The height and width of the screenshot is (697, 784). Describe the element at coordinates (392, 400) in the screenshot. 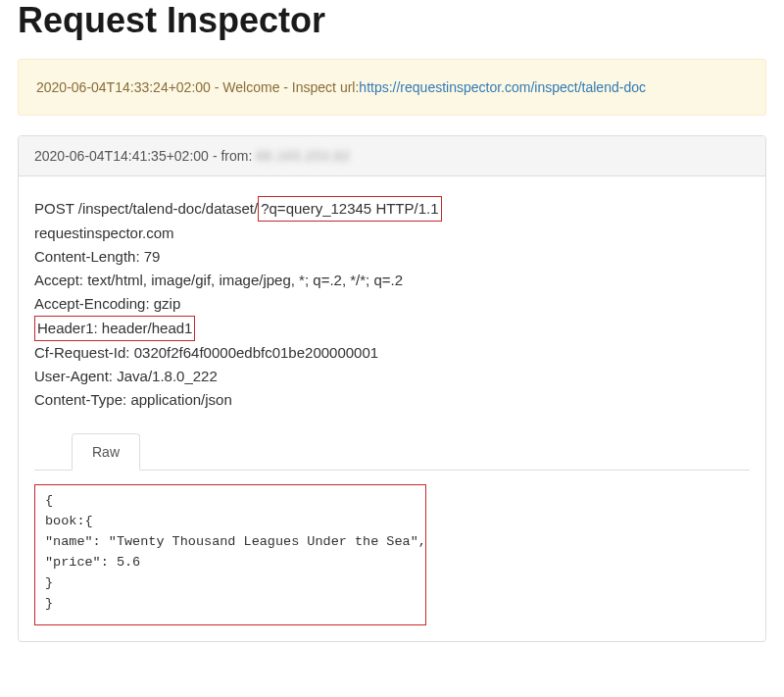

I see `request-header-line: Content-Type: application/json` at that location.